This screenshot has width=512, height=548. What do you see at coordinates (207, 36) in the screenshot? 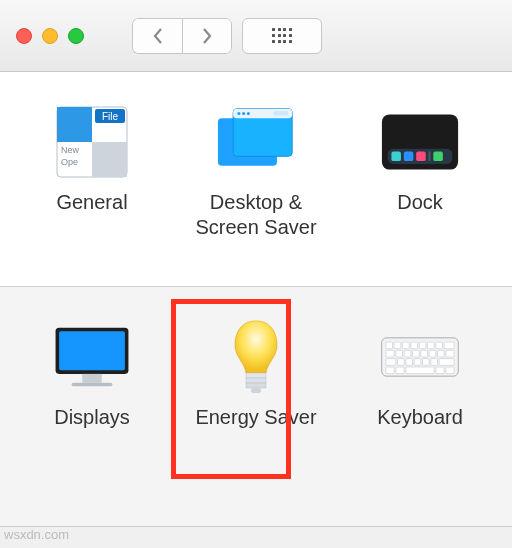
I see `forward-button` at bounding box center [207, 36].